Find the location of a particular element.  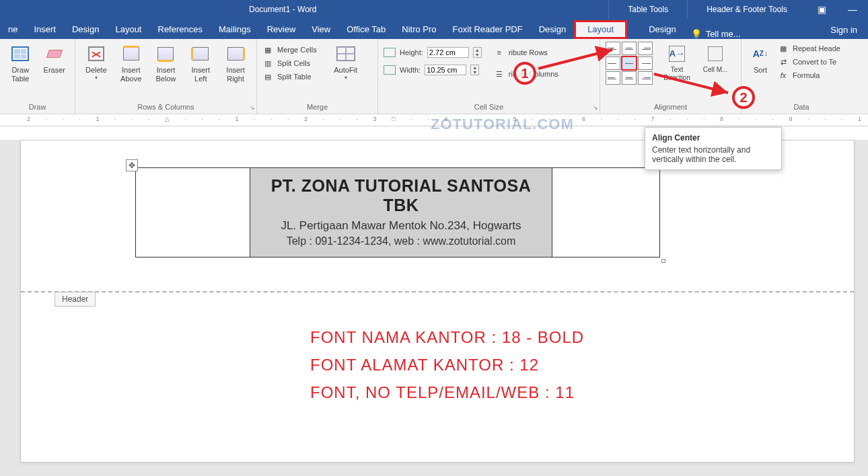

group-label-draw: Draw is located at coordinates (38, 107).